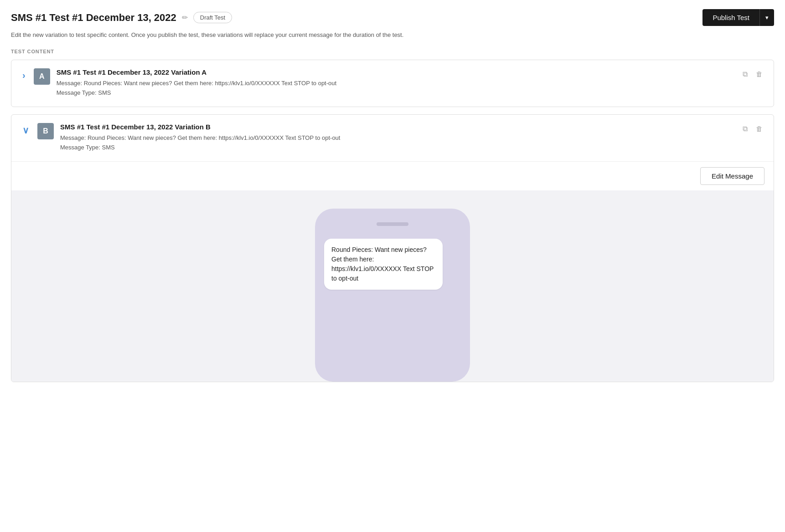  What do you see at coordinates (185, 17) in the screenshot?
I see `edit-icon: ✏` at bounding box center [185, 17].